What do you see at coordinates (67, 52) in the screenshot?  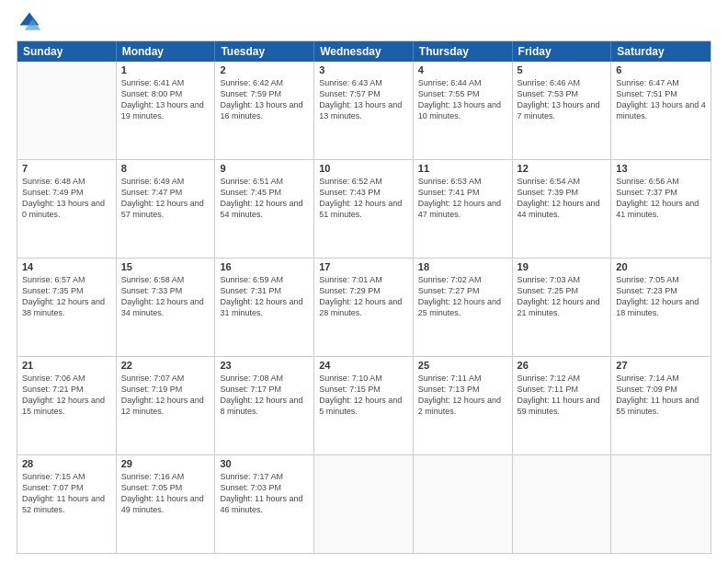 I see `day-header-sunday: Sunday` at bounding box center [67, 52].